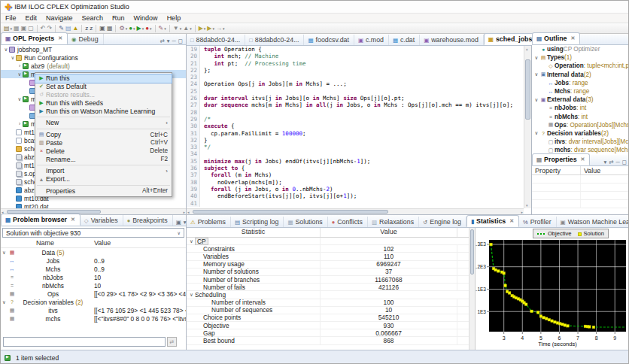  What do you see at coordinates (110, 29) in the screenshot?
I see `show-table-icon: ▦` at bounding box center [110, 29].